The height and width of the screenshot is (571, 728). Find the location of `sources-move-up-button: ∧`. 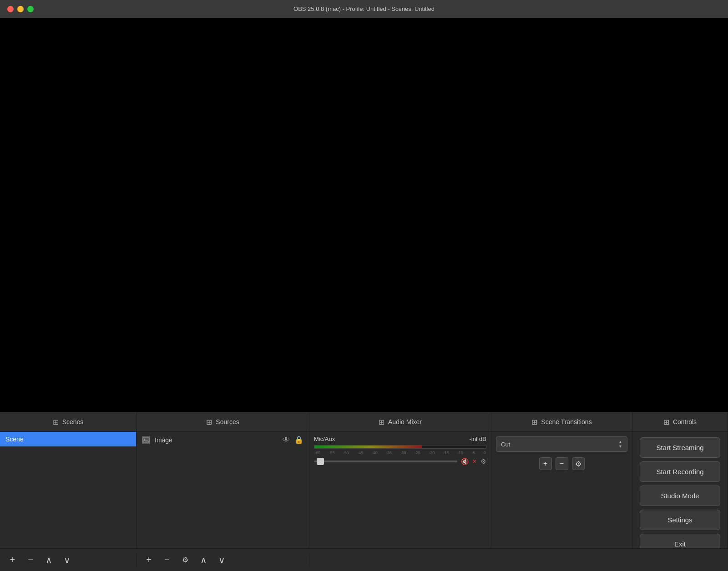

sources-move-up-button: ∧ is located at coordinates (203, 560).